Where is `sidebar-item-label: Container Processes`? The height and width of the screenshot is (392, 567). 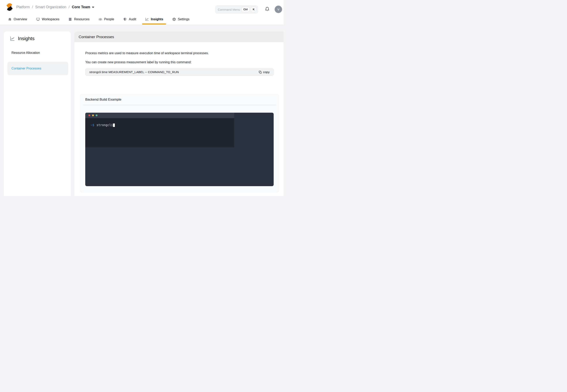 sidebar-item-label: Container Processes is located at coordinates (27, 68).